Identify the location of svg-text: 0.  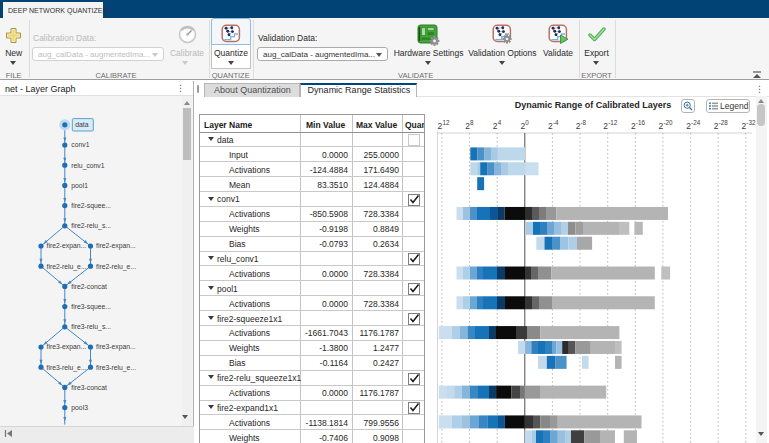
(527, 122).